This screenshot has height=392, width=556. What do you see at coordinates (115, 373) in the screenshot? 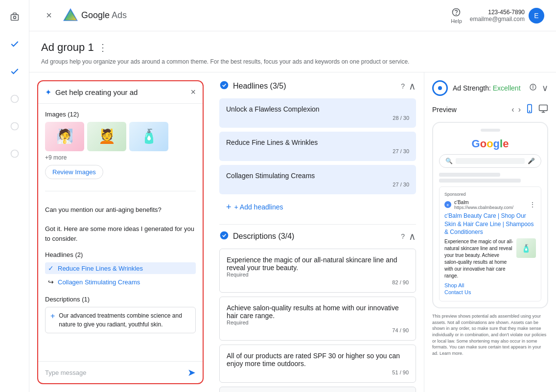
I see `ai-message-input` at bounding box center [115, 373].